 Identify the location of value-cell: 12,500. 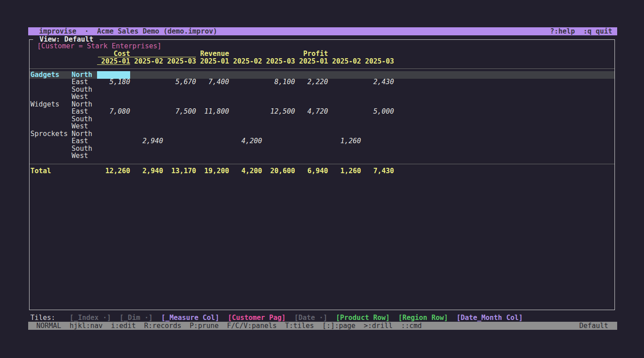
(279, 112).